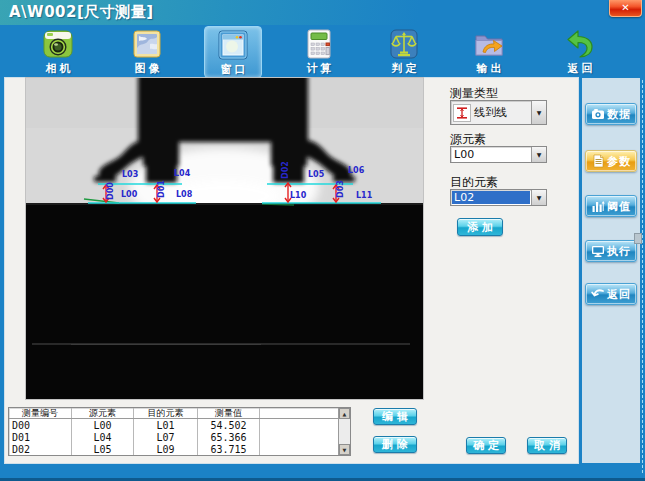  What do you see at coordinates (404, 44) in the screenshot?
I see `scales-icon` at bounding box center [404, 44].